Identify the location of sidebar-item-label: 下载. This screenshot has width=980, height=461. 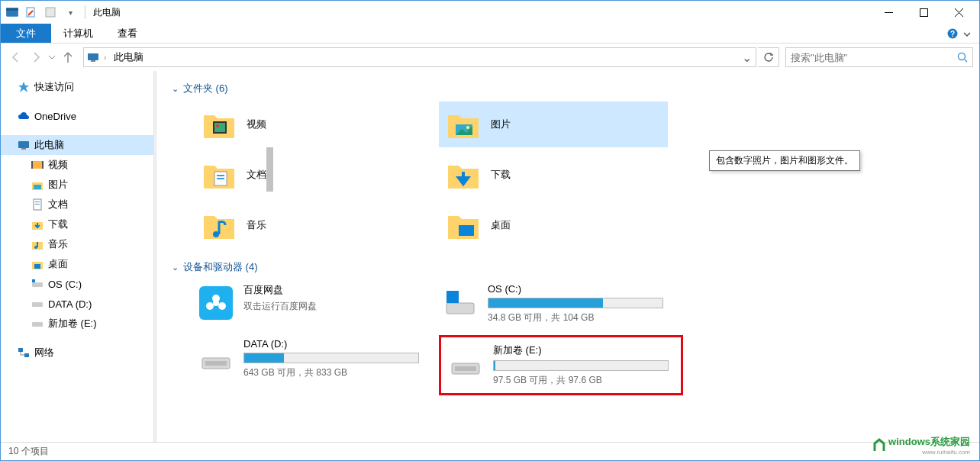
(58, 224).